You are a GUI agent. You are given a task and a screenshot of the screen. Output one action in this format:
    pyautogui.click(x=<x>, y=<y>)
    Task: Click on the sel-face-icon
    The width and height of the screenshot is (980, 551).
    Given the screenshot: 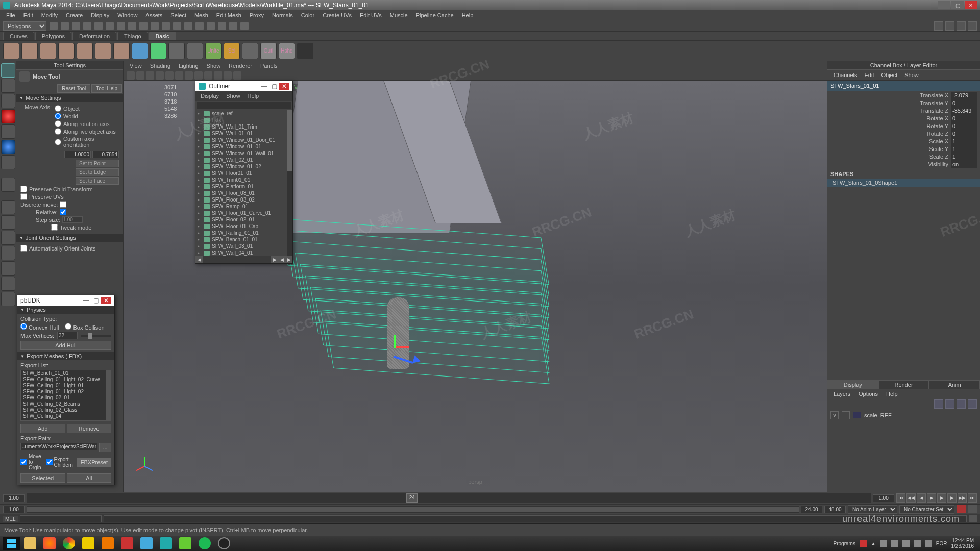 What is the action you would take?
    pyautogui.click(x=132, y=26)
    